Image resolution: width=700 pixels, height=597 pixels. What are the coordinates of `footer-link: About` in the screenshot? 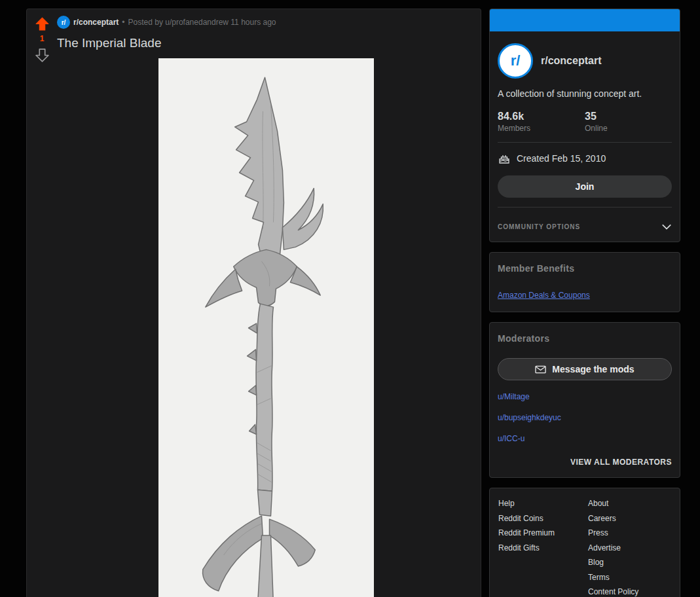 It's located at (630, 503).